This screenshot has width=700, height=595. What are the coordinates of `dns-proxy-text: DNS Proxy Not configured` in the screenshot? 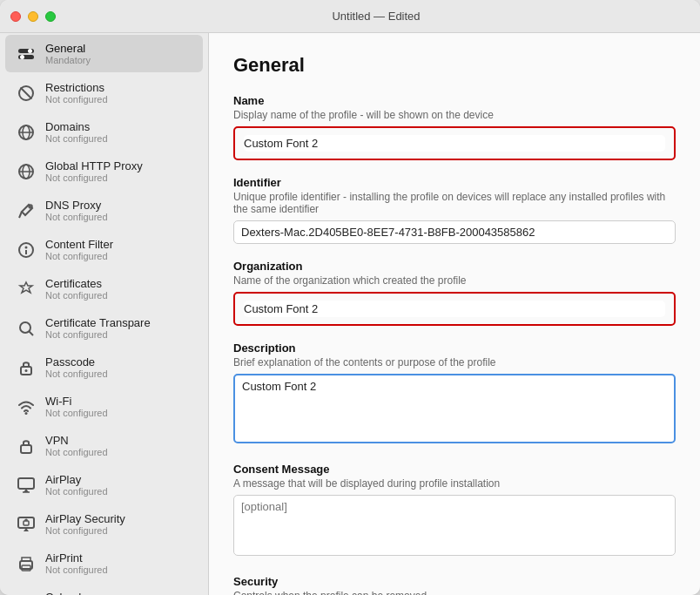 It's located at (77, 211).